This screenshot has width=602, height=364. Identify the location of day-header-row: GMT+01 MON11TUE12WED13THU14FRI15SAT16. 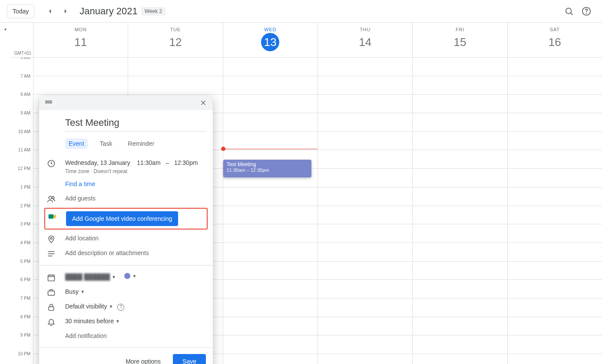
(306, 40).